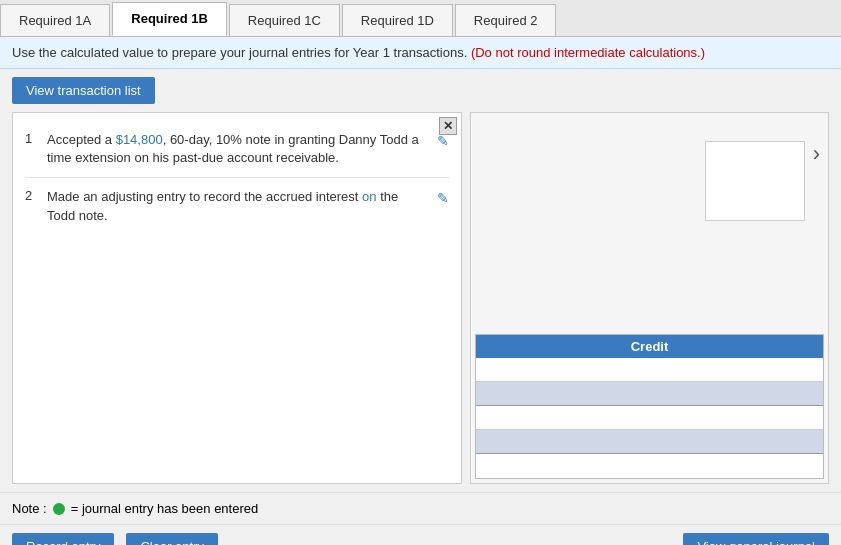  Describe the element at coordinates (63, 539) in the screenshot. I see `record-entry-button: Record entry` at that location.